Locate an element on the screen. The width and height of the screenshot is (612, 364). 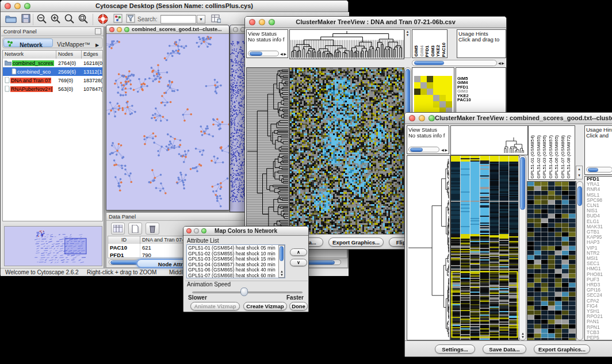
zoom-selected-button is located at coordinates (83, 20).